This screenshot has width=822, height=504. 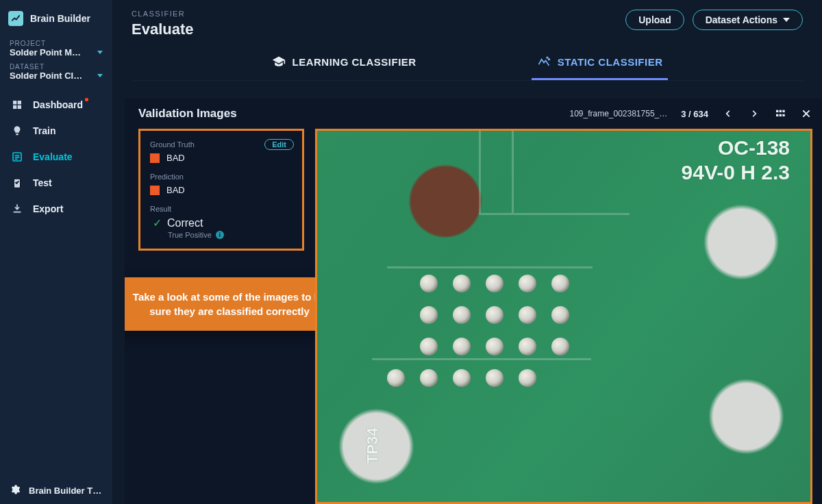 What do you see at coordinates (45, 52) in the screenshot?
I see `project-value: Solder Point M…` at bounding box center [45, 52].